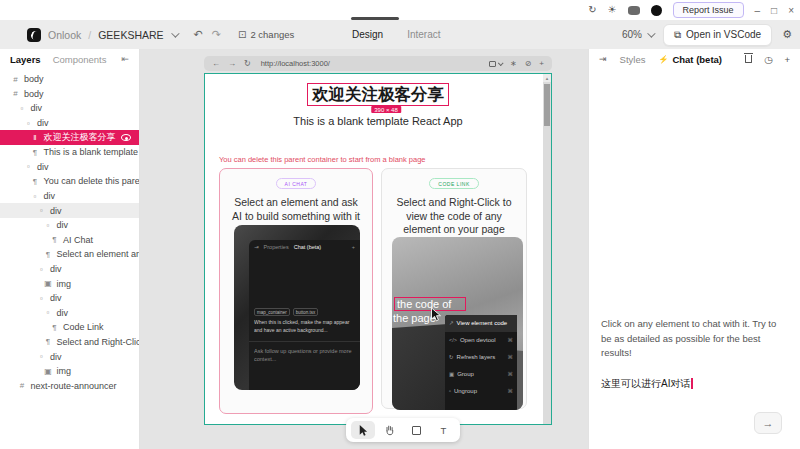 Image resolution: width=800 pixels, height=449 pixels. What do you see at coordinates (198, 34) in the screenshot?
I see `undo-icon: ↶` at bounding box center [198, 34].